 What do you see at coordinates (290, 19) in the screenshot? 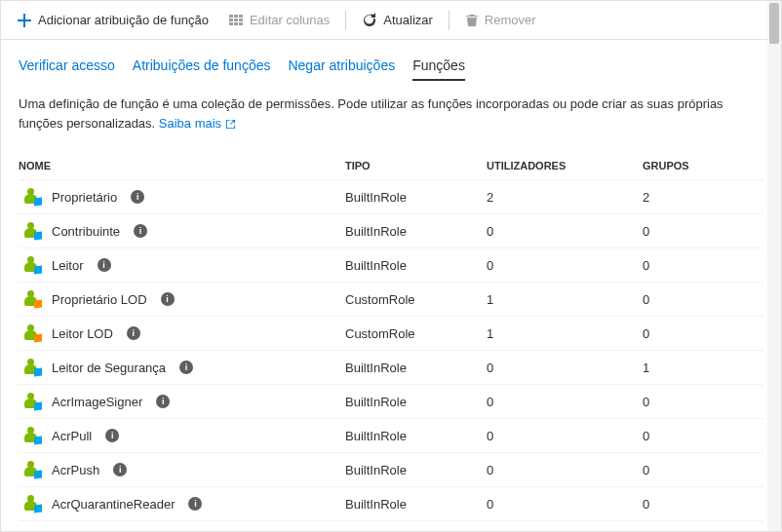
I see `edit-columns-label: Editar colunas` at bounding box center [290, 19].